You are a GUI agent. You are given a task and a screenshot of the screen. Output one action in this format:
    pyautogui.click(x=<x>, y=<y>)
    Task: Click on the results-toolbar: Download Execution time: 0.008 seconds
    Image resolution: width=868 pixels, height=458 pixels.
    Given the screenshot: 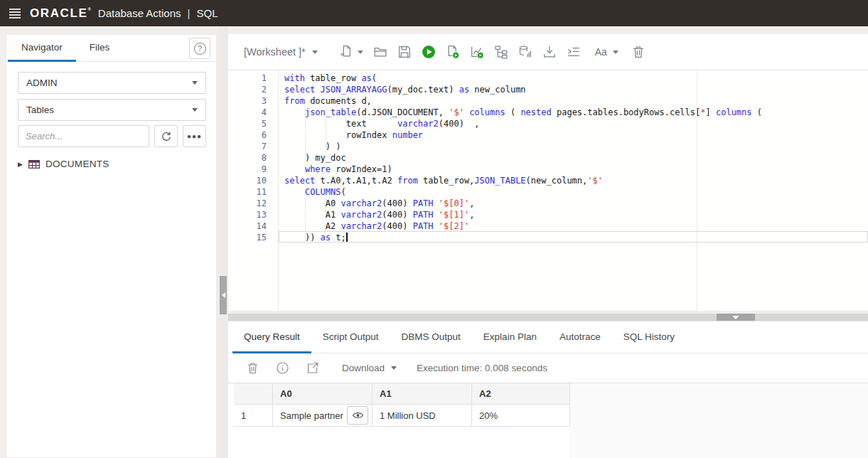 What is the action you would take?
    pyautogui.click(x=548, y=368)
    